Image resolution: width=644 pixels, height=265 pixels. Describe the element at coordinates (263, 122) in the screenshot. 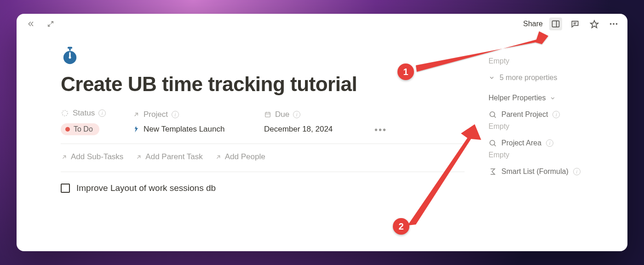

I see `property-header-row: Status i To Do Project i` at that location.